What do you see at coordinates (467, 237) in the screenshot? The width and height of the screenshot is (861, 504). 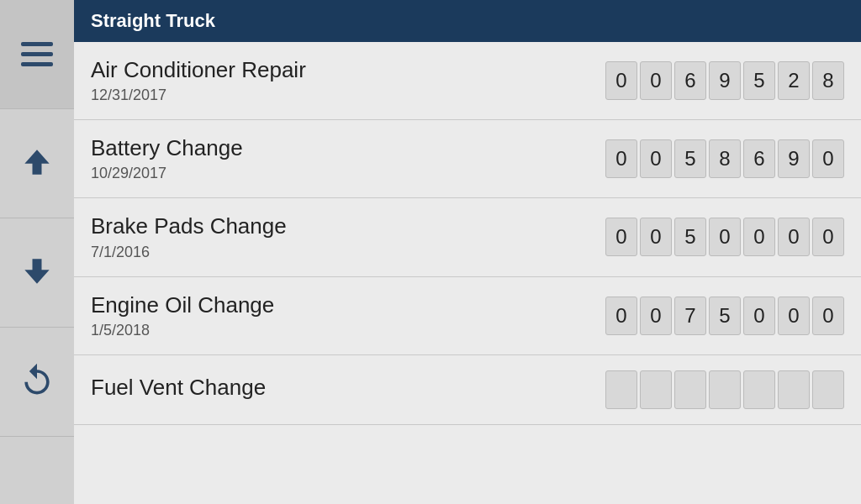 I see `list-item: Brake Pads Change 7/1/2016 0 0 5 0 0 0 0` at bounding box center [467, 237].